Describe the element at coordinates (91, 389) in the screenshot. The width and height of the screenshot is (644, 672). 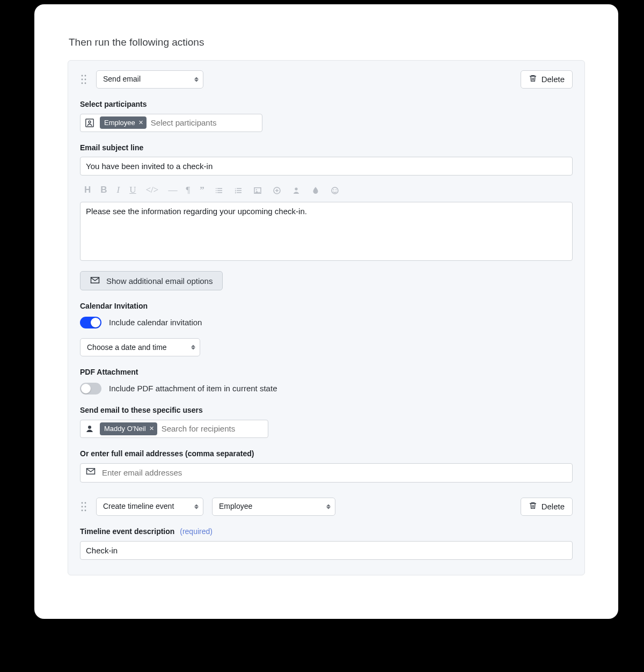
I see `pdf-toggle` at that location.